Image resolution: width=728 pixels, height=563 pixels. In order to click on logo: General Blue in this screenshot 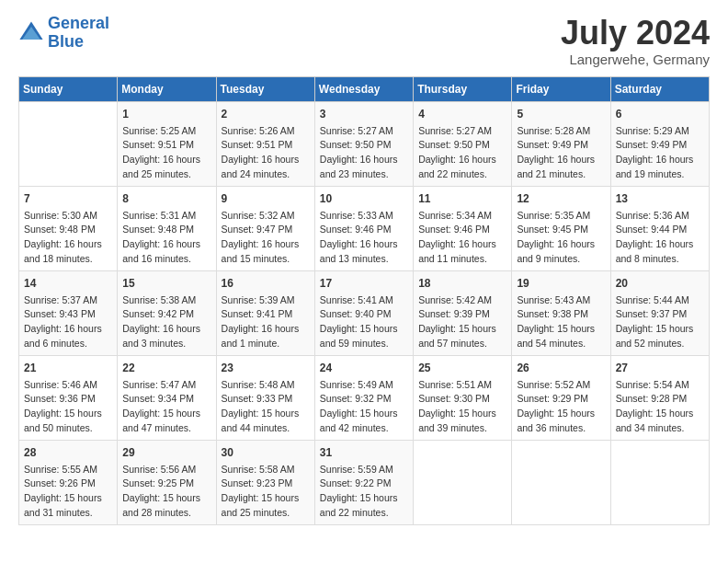, I will do `click(64, 33)`.